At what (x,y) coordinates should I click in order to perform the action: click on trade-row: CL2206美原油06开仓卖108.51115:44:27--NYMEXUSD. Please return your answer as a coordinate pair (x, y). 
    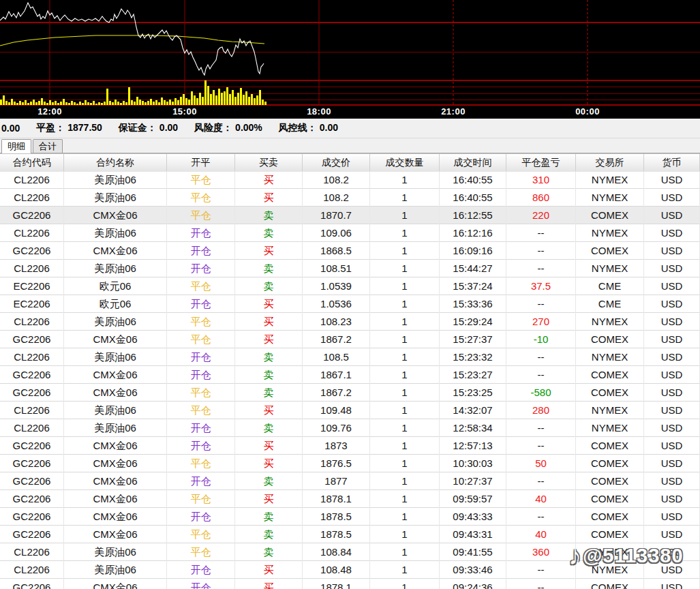
    Looking at the image, I should click on (350, 269).